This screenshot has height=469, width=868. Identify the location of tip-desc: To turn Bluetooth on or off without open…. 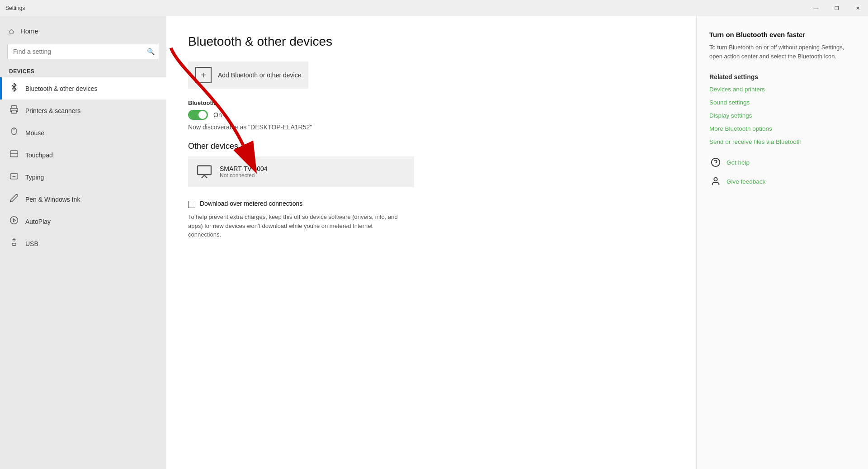
(782, 52).